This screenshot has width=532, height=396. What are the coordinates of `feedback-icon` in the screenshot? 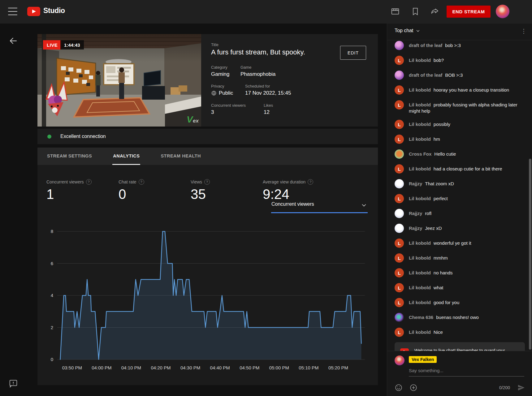 It's located at (13, 383).